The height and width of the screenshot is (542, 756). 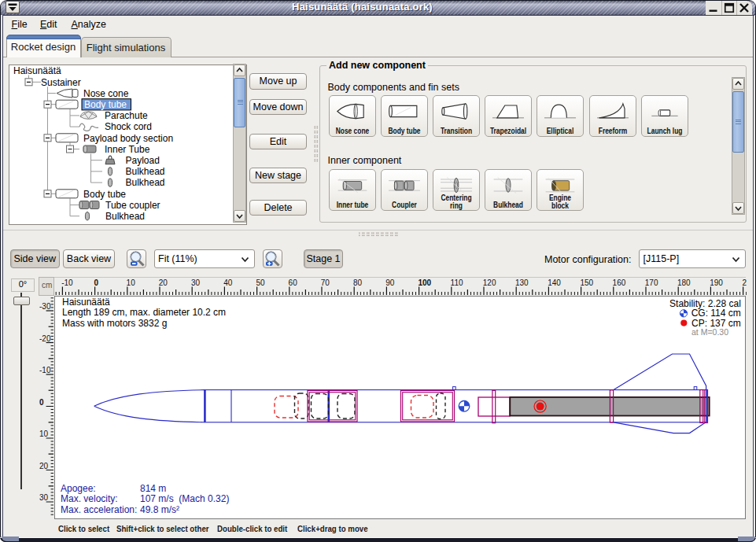 I want to click on svg-text: 107 m/s (Mach 0.32), so click(x=184, y=499).